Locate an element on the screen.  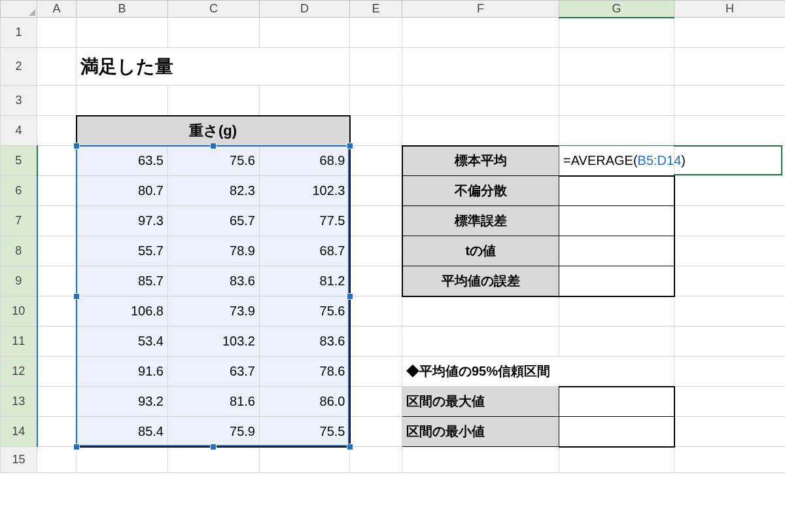
cell-B5: 63.5 is located at coordinates (122, 161).